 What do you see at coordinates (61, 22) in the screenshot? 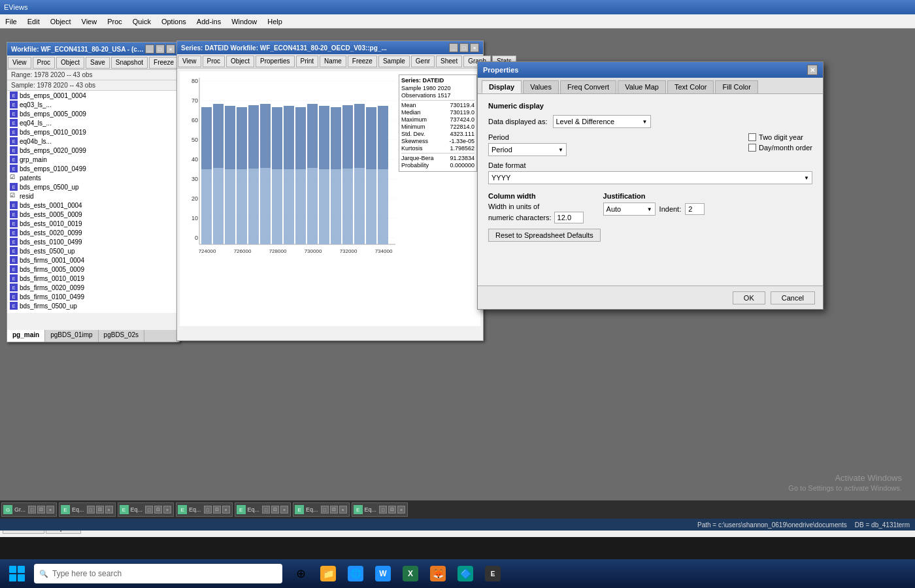
I see `menu-object: Object` at bounding box center [61, 22].